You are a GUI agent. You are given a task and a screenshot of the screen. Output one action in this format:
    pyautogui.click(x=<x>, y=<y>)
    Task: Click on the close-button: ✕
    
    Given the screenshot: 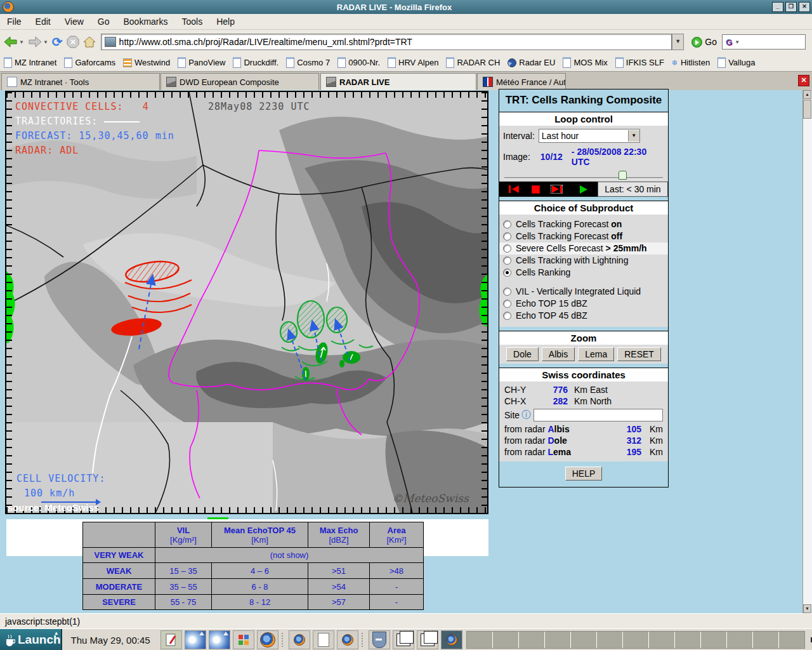 What is the action you would take?
    pyautogui.click(x=804, y=7)
    